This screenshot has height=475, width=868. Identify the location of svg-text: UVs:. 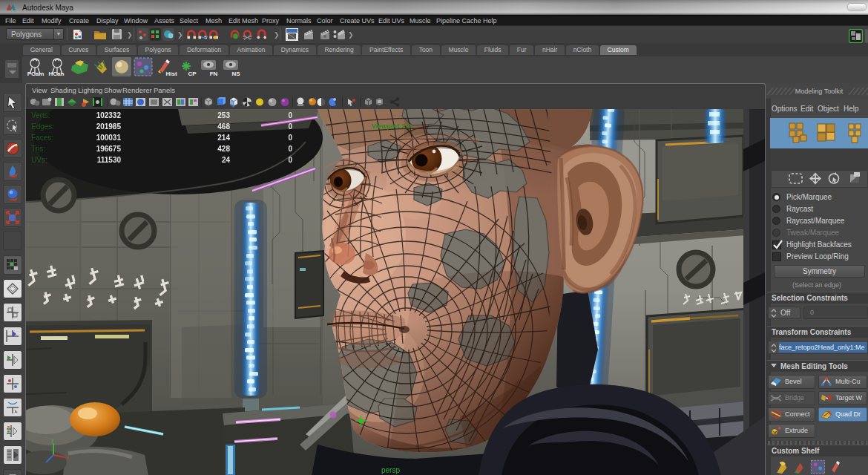
(39, 160).